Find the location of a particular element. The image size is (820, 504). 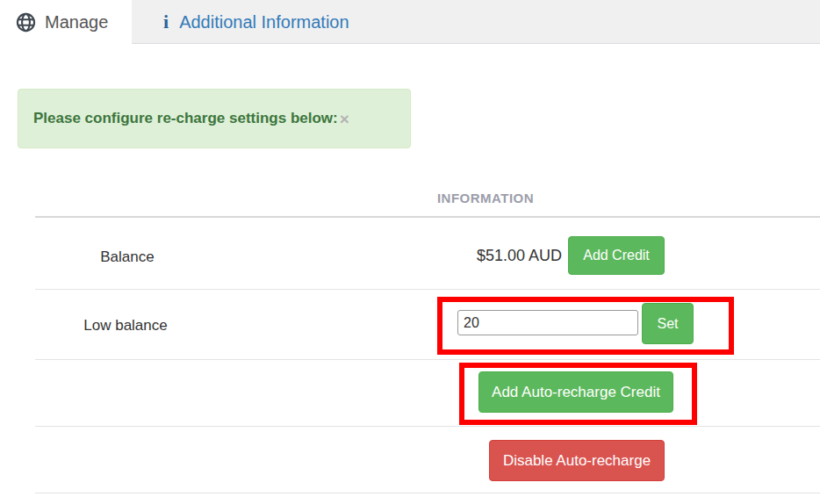

tab-bar: i Additional Information Manage is located at coordinates (410, 22).